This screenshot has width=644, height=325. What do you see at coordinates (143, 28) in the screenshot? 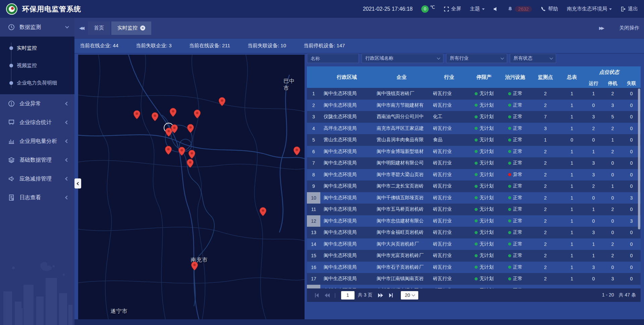
I see `tab-close-icon: ✕` at bounding box center [143, 28].